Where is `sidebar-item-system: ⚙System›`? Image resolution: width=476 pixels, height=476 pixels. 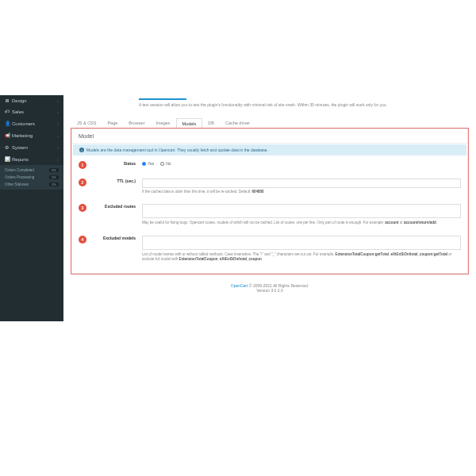 sidebar-item-system: ⚙System› is located at coordinates (32, 148).